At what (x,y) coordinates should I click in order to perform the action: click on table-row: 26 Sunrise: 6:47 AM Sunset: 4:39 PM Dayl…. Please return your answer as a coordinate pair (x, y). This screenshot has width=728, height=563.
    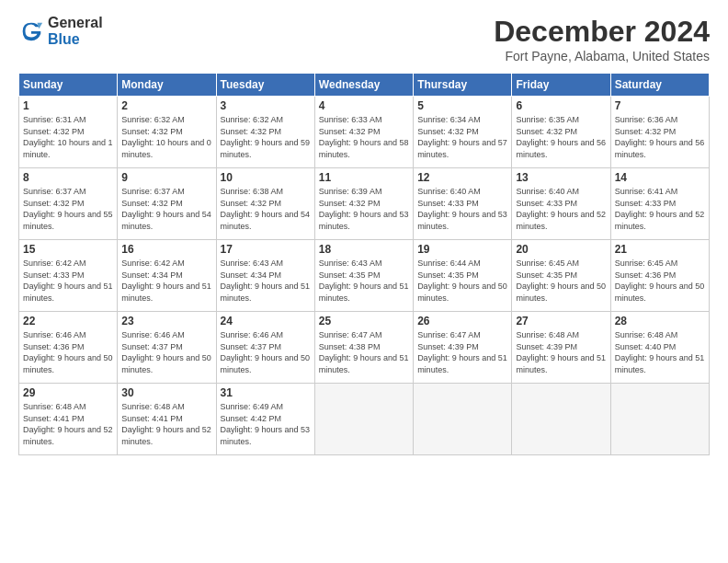
    Looking at the image, I should click on (463, 348).